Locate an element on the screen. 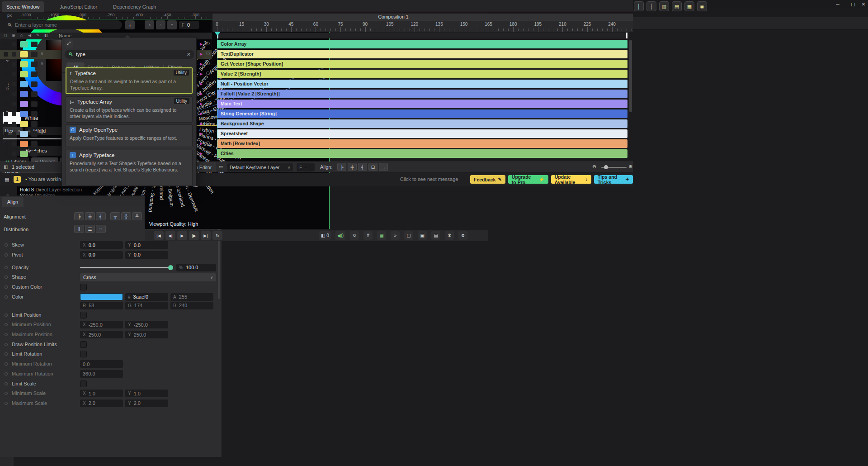  go-start-button: |◀ is located at coordinates (159, 235).